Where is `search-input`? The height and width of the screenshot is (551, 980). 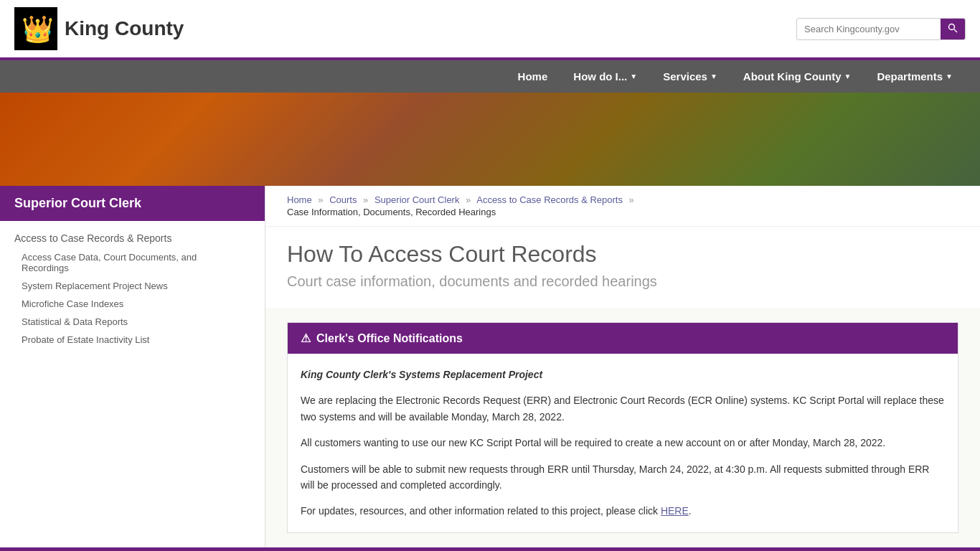
search-input is located at coordinates (869, 29).